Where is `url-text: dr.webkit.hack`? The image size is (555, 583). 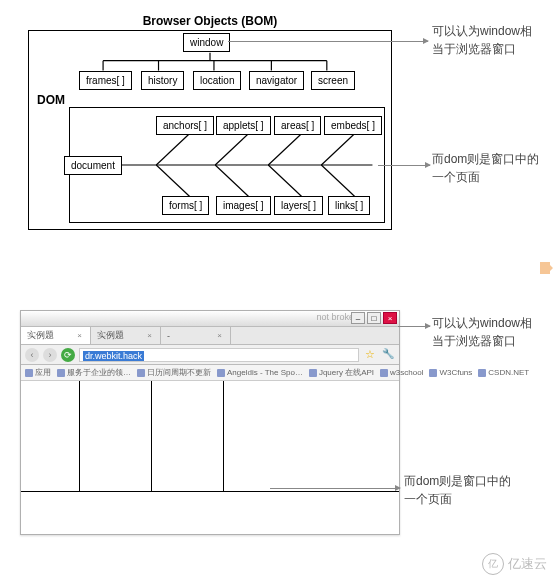
url-text: dr.webkit.hack is located at coordinates (114, 356).